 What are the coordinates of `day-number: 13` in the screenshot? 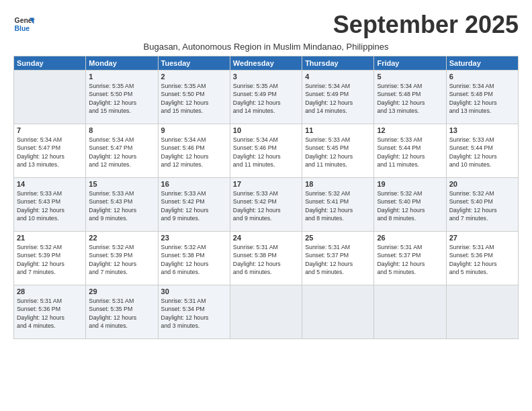 It's located at (482, 130).